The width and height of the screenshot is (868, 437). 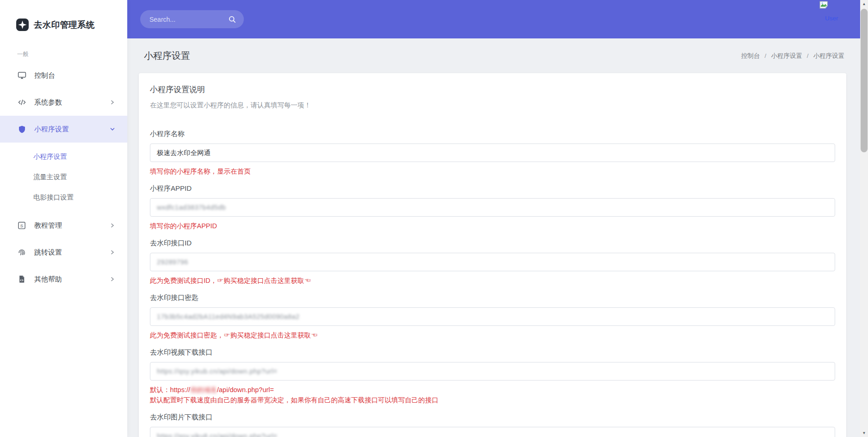 I want to click on field-helper-text: 填写你的小程序APPID, so click(x=492, y=226).